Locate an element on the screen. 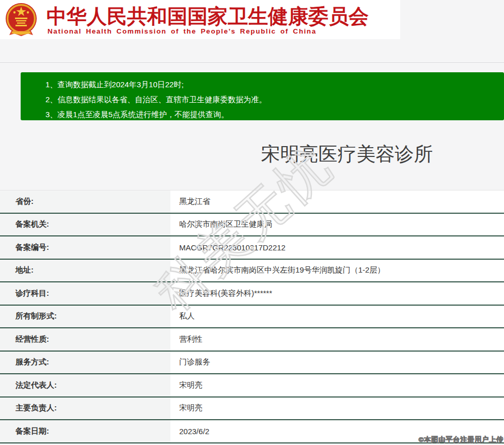  institution-title: 宋明亮医疗美容诊所 is located at coordinates (347, 154).